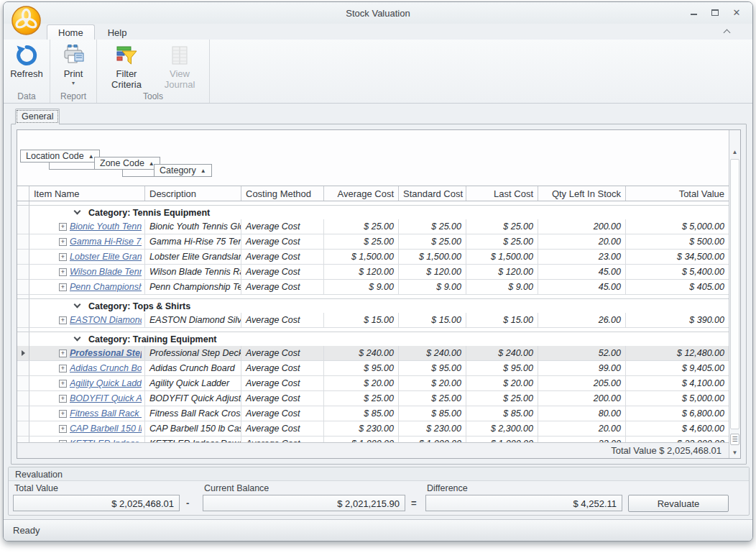 This screenshot has height=553, width=756. What do you see at coordinates (373, 288) in the screenshot?
I see `table-row: +Penn Championship …Penn Championship Te…` at bounding box center [373, 288].